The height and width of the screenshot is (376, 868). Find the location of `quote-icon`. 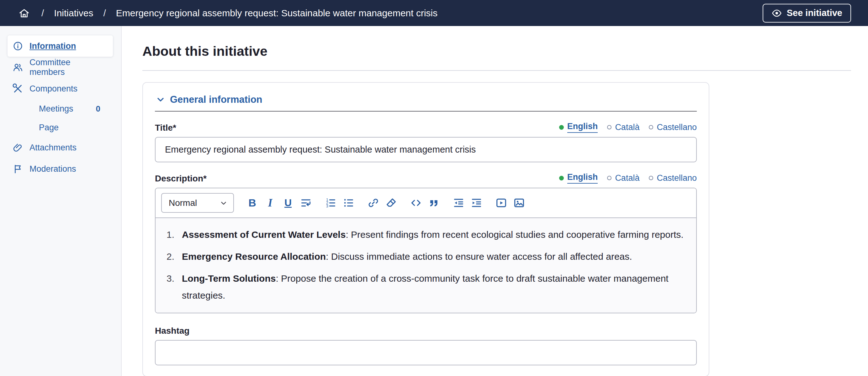

quote-icon is located at coordinates (434, 203).